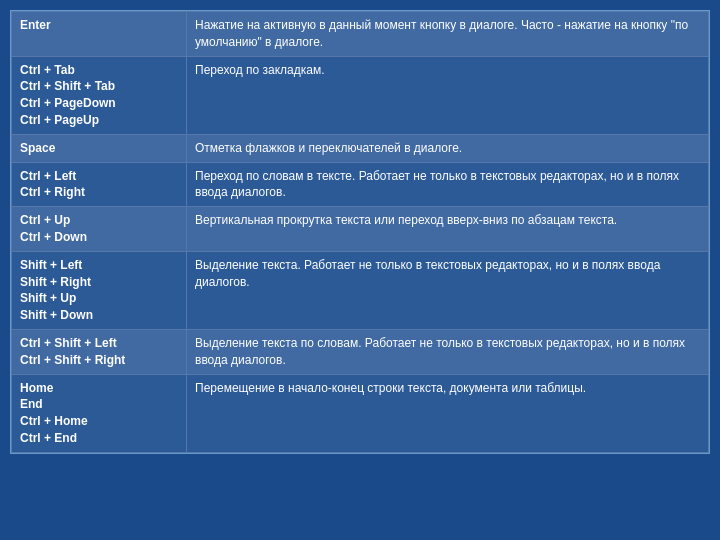  Describe the element at coordinates (100, 184) in the screenshot. I see `key-cell: Ctrl + LeftCtrl + Right` at that location.